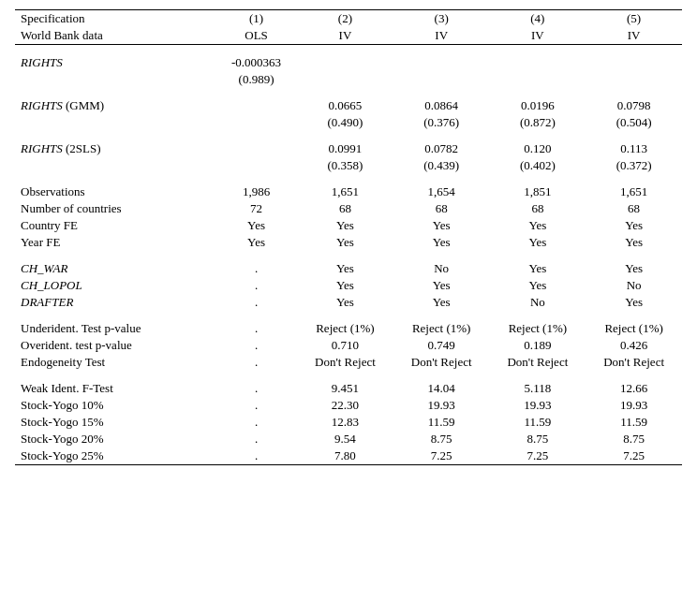  What do you see at coordinates (538, 345) in the screenshot?
I see `overident-val4: 0.189` at bounding box center [538, 345].